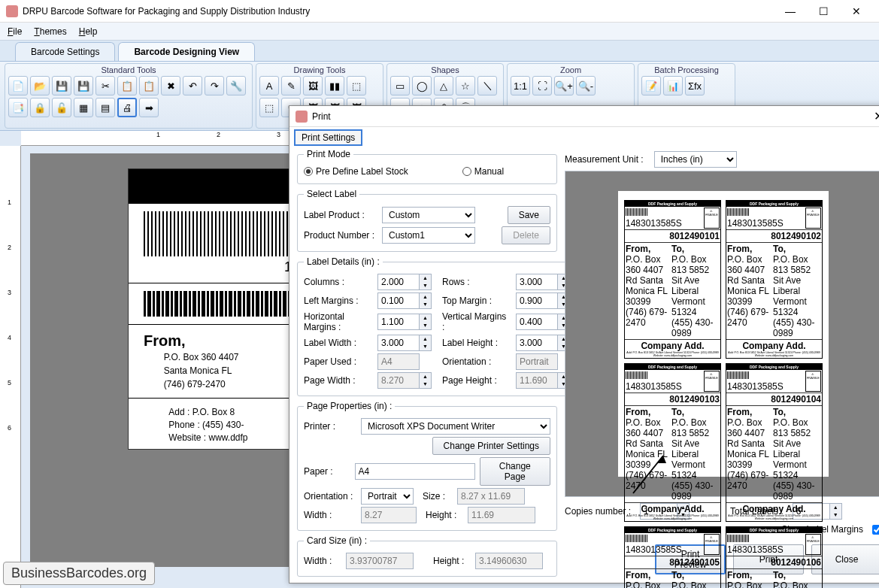 The height and width of the screenshot is (588, 879). Describe the element at coordinates (320, 70) in the screenshot. I see `ribbon-group-label: Drawing Tools` at that location.